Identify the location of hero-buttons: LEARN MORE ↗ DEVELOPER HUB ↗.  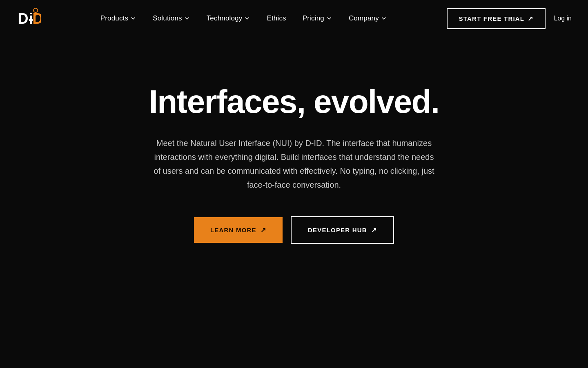
(294, 230).